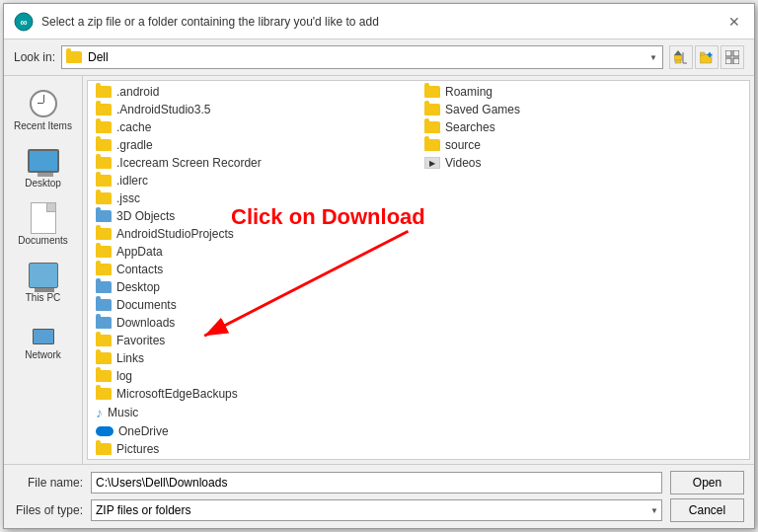 This screenshot has width=758, height=532. I want to click on up-button, so click(681, 57).